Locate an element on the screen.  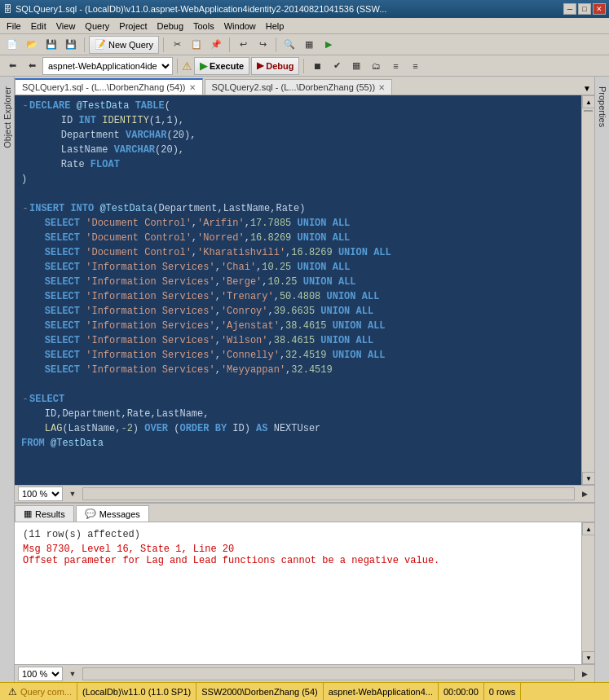
new-file-button: 📄 is located at coordinates (12, 45).